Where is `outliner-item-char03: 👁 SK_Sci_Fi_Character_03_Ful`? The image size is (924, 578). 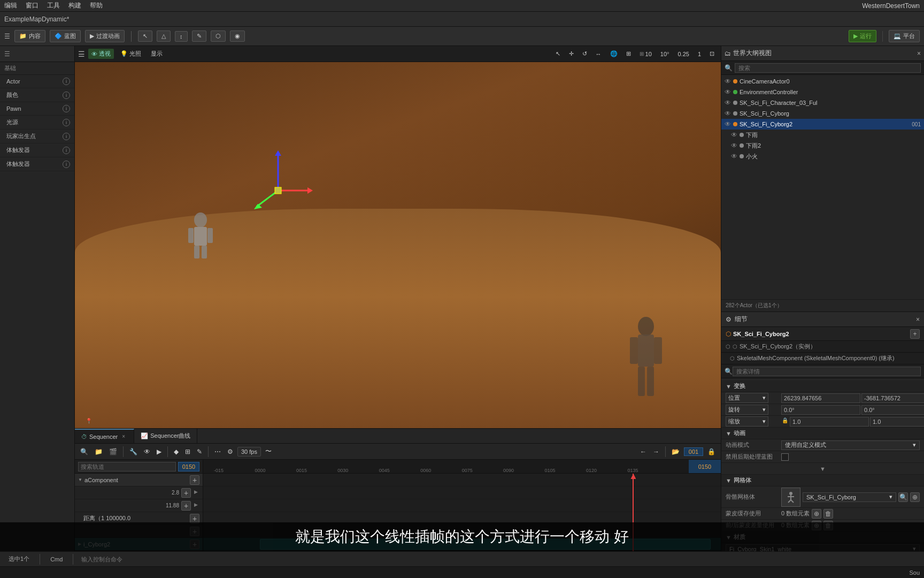
outliner-item-char03: 👁 SK_Sci_Fi_Character_03_Ful is located at coordinates (822, 103).